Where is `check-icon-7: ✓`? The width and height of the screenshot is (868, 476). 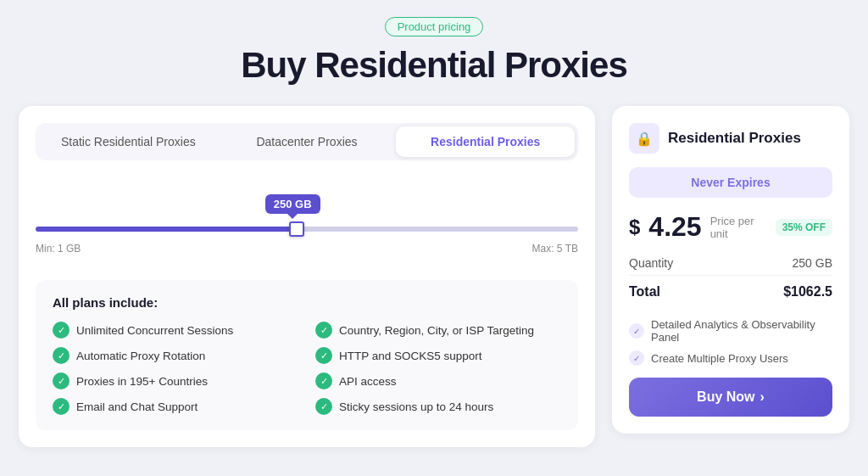
check-icon-7: ✓ is located at coordinates (324, 406).